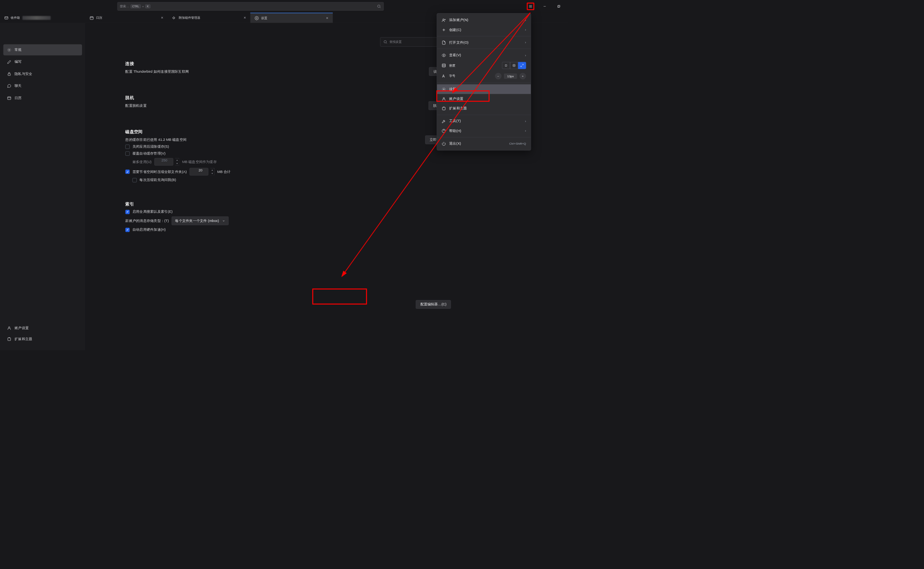 This screenshot has width=924, height=569. What do you see at coordinates (177, 162) in the screenshot?
I see `max-use-spinner: ▲▼` at bounding box center [177, 162].